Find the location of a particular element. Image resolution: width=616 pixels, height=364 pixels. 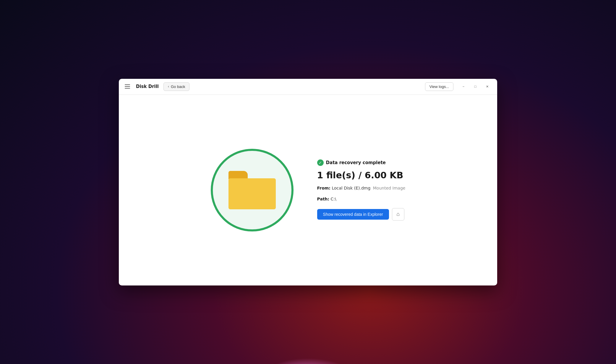

check-icon: ✓ is located at coordinates (320, 163).